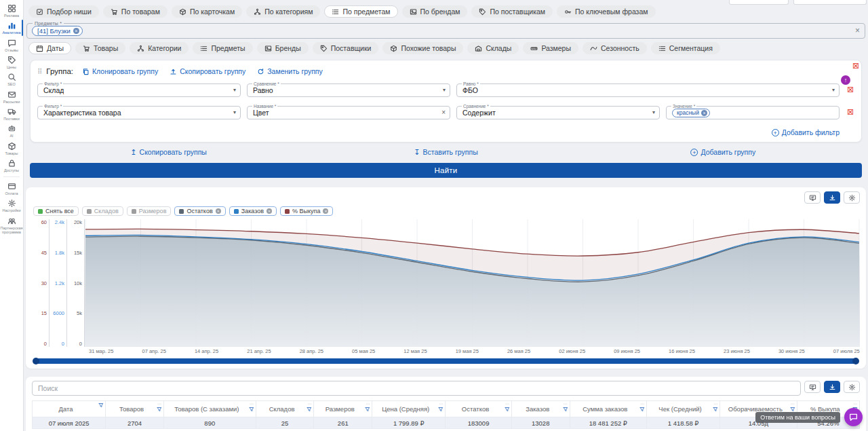 The image size is (868, 431). What do you see at coordinates (493, 48) in the screenshot?
I see `filter-sklady: Склады` at bounding box center [493, 48].